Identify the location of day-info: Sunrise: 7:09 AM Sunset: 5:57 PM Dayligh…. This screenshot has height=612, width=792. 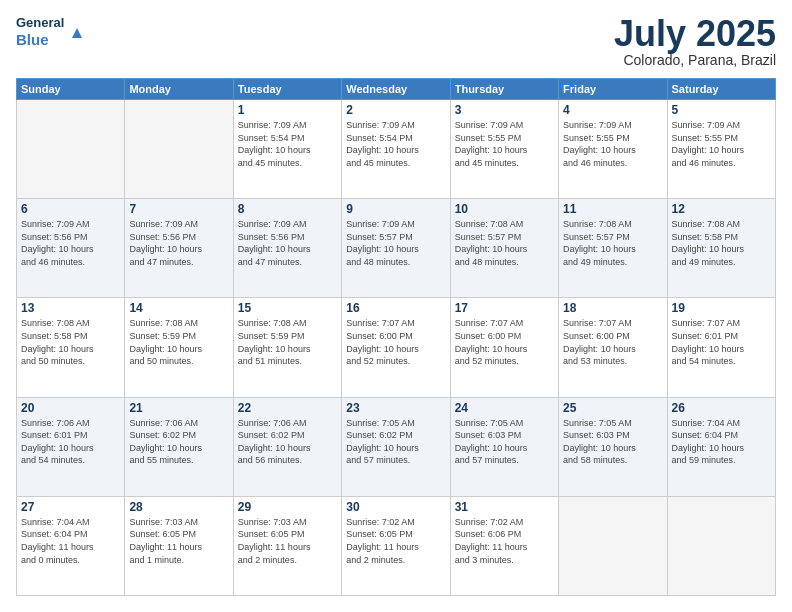
(396, 243).